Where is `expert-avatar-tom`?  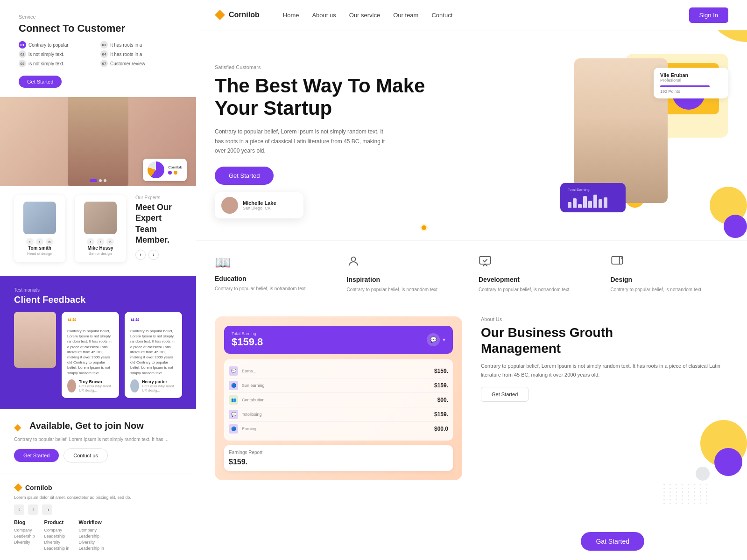
expert-avatar-tom is located at coordinates (40, 218).